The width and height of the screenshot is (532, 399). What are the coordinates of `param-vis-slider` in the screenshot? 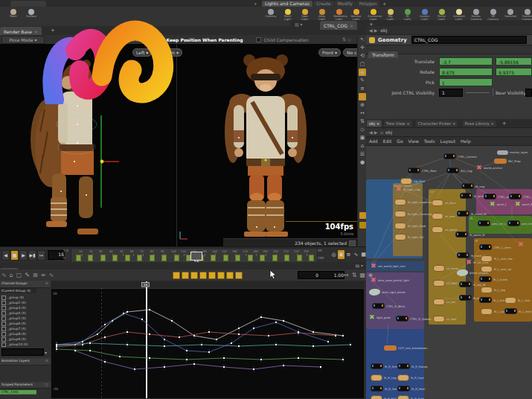 It's located at (478, 92).